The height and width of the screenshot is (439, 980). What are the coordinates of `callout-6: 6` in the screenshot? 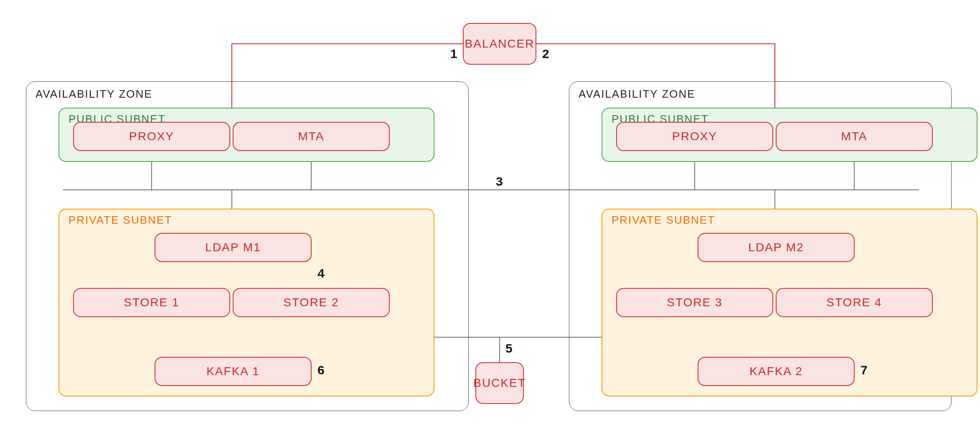 It's located at (321, 370).